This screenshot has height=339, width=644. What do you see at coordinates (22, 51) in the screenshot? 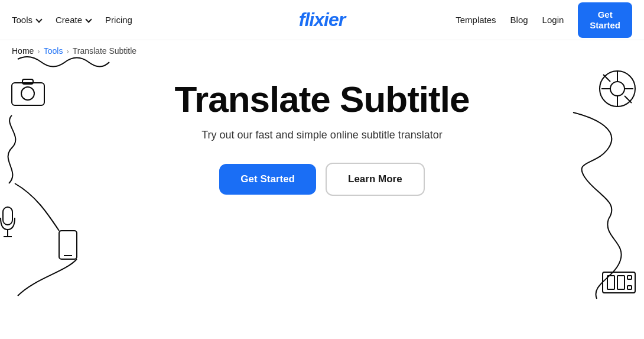
I see `breadcrumb-home: Home` at bounding box center [22, 51].